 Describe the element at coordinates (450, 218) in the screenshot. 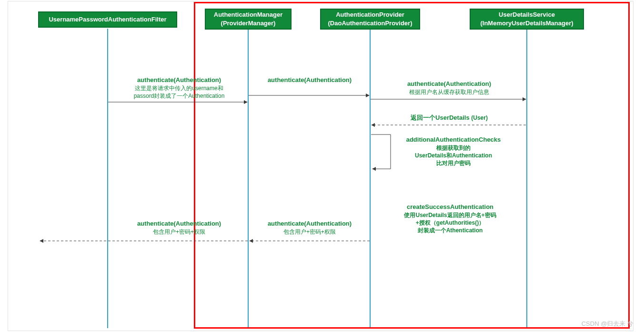

I see `msg-m6: createSuccessAuthentication 使用UserDetail…` at that location.